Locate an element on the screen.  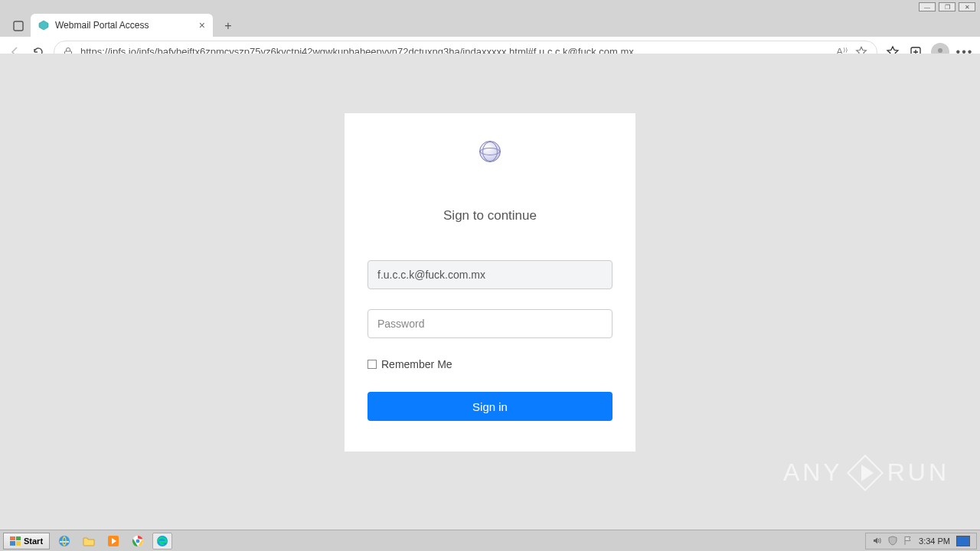
window-minimize-button: — is located at coordinates (927, 7).